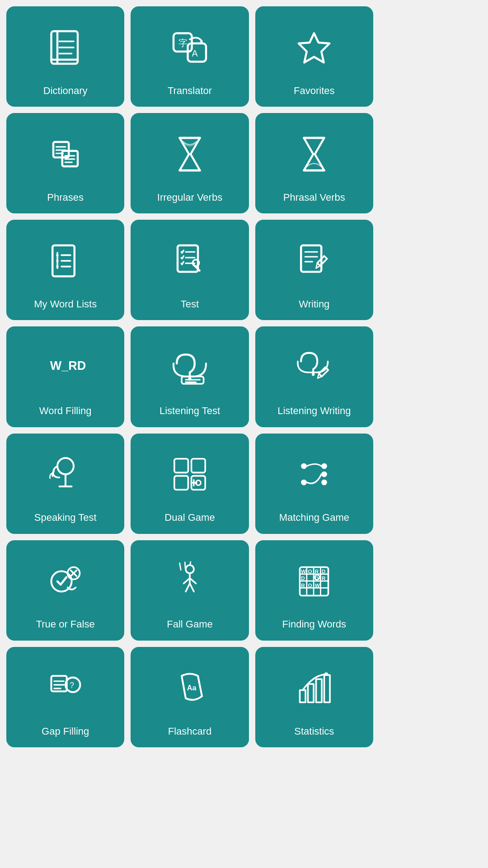 The height and width of the screenshot is (868, 488). What do you see at coordinates (314, 261) in the screenshot?
I see `writing-icon` at bounding box center [314, 261].